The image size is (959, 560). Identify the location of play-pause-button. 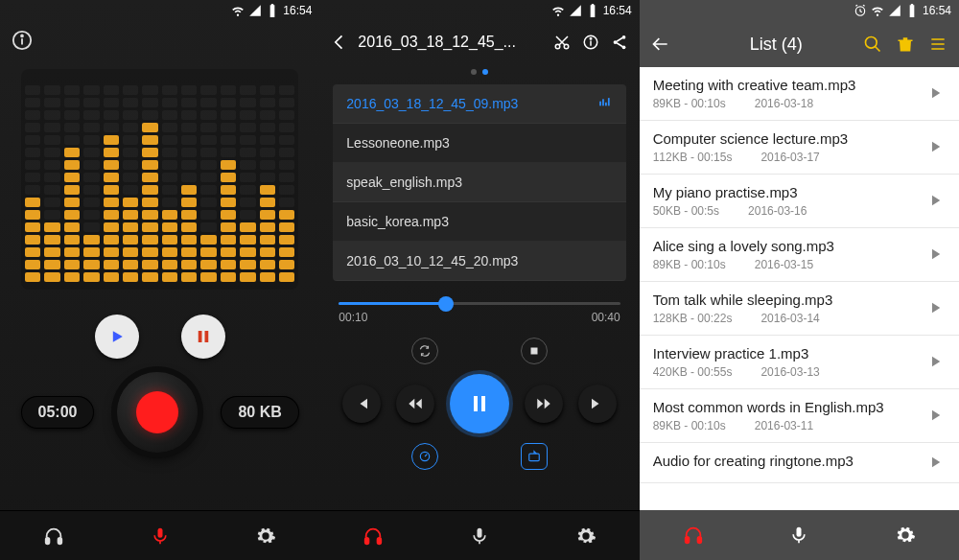
(480, 404).